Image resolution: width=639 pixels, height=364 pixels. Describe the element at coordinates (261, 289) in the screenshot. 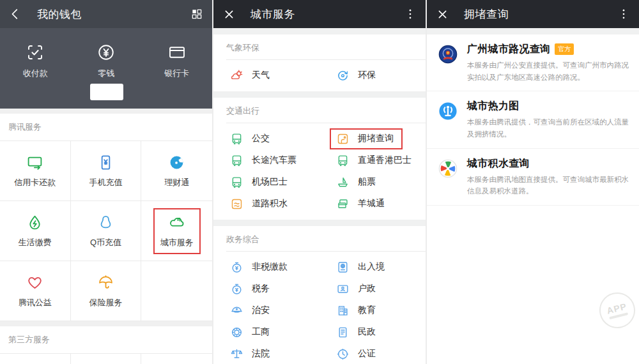

I see `city-item-label: 税务` at that location.